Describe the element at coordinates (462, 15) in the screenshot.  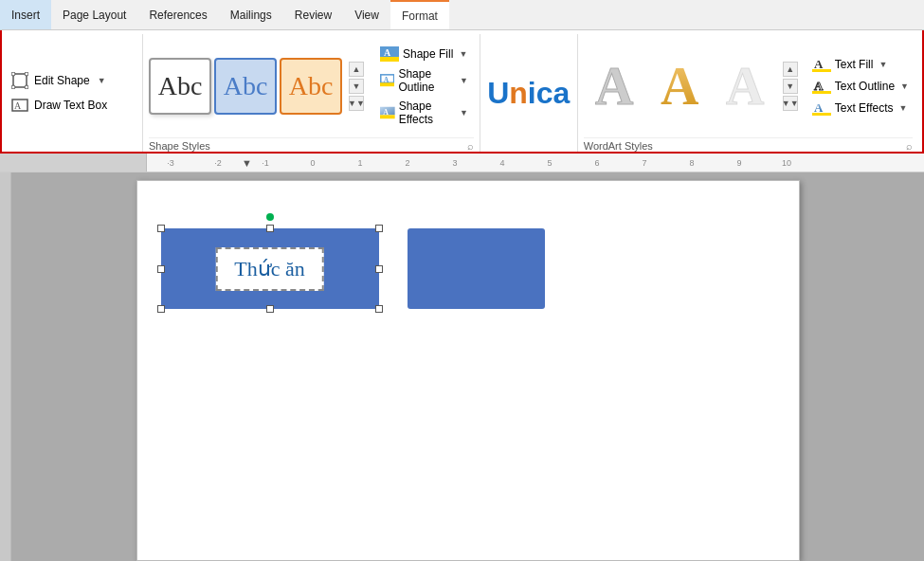
I see `menu-bar: Insert Page Layout References Mailings R…` at that location.